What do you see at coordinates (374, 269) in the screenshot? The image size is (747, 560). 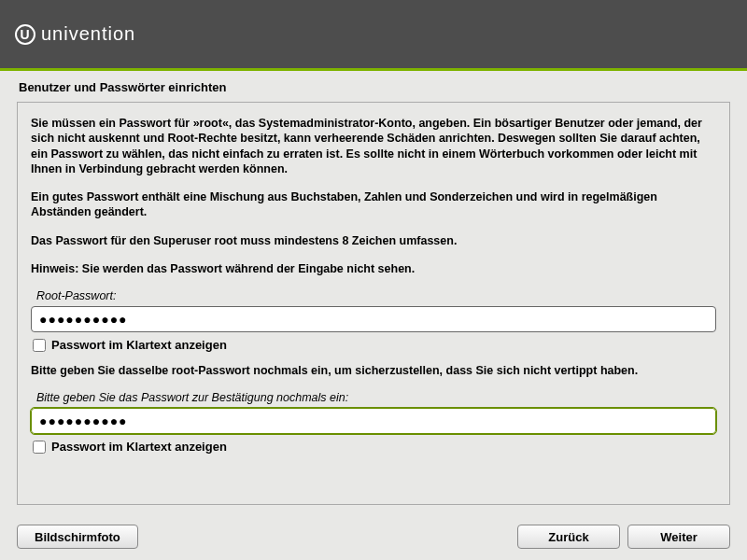 I see `visibility-note: Hinweis: Sie werden das Passwort während…` at bounding box center [374, 269].